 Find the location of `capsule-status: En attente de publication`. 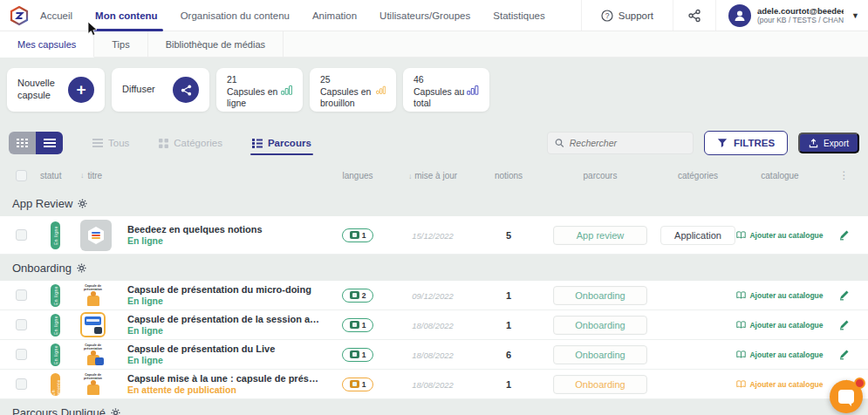

capsule-status: En attente de publication is located at coordinates (225, 390).